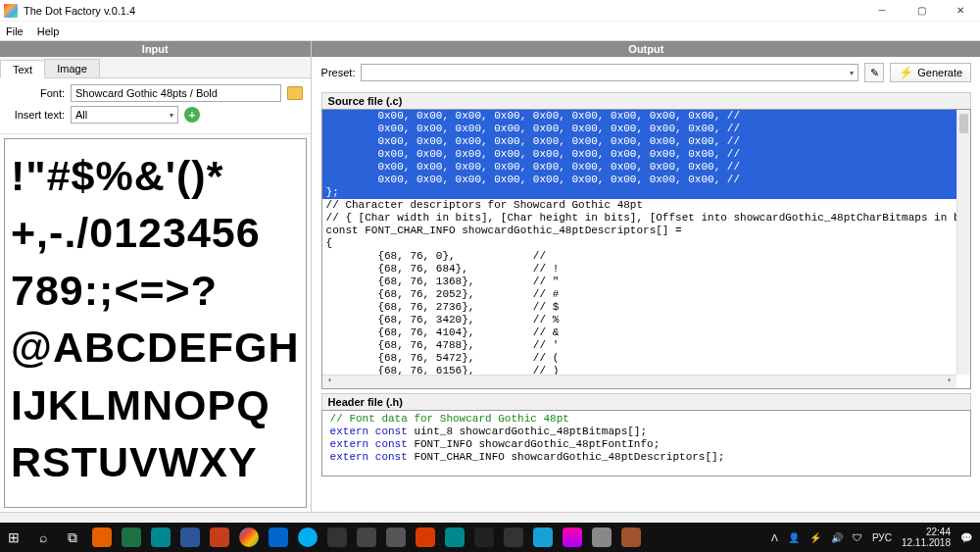 The width and height of the screenshot is (980, 552). I want to click on add-icon: +, so click(192, 115).